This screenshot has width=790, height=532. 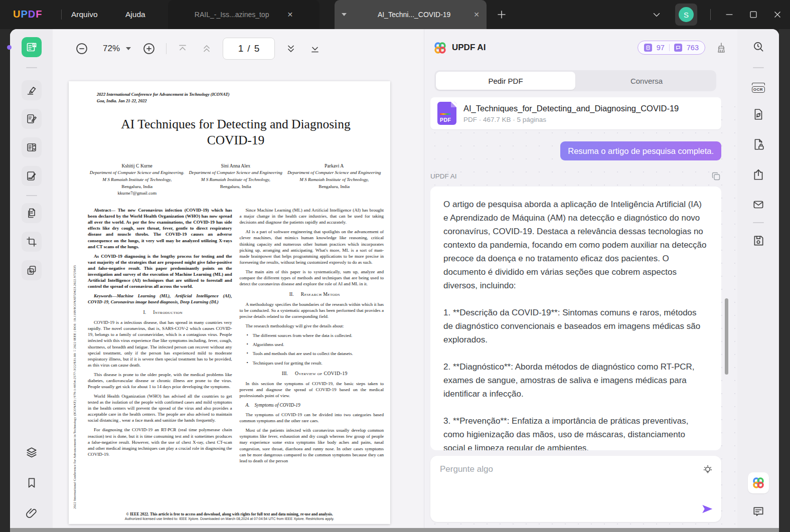 What do you see at coordinates (312, 353) in the screenshot?
I see `bullet-item: •Tools and methods that are used to coll…` at bounding box center [312, 353].